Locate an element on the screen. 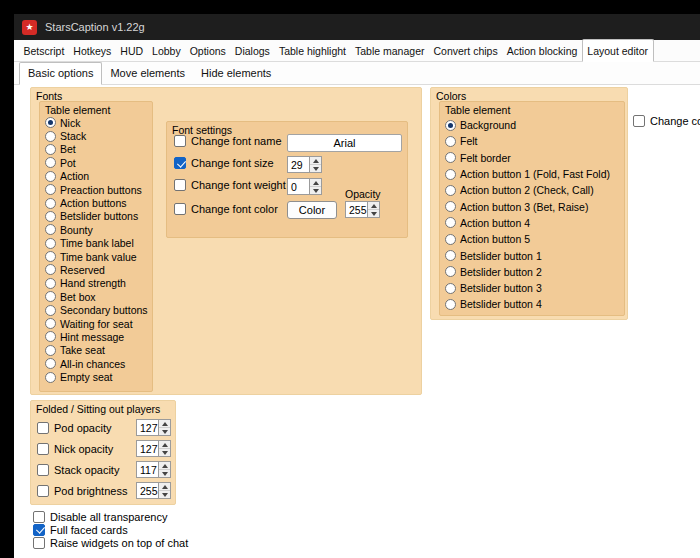 This screenshot has width=700, height=558. font-weight-spinner: 0 is located at coordinates (304, 186).